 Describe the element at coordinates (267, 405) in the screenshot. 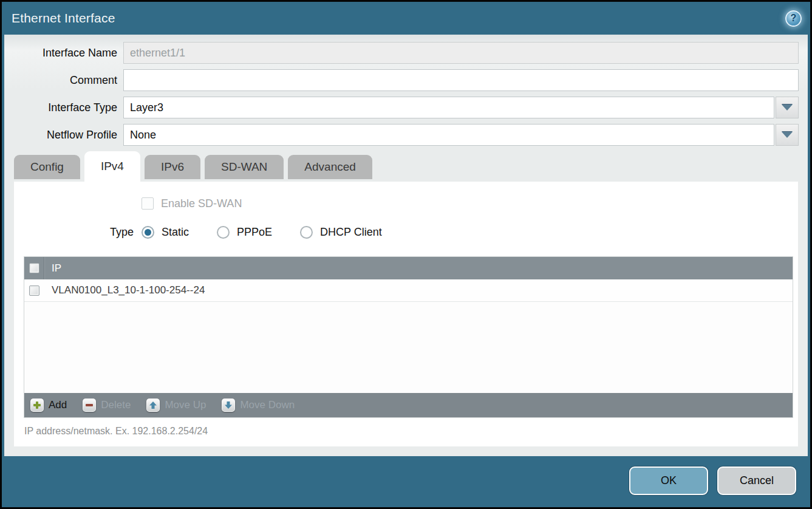

I see `move-down-button-label: Move Down` at that location.